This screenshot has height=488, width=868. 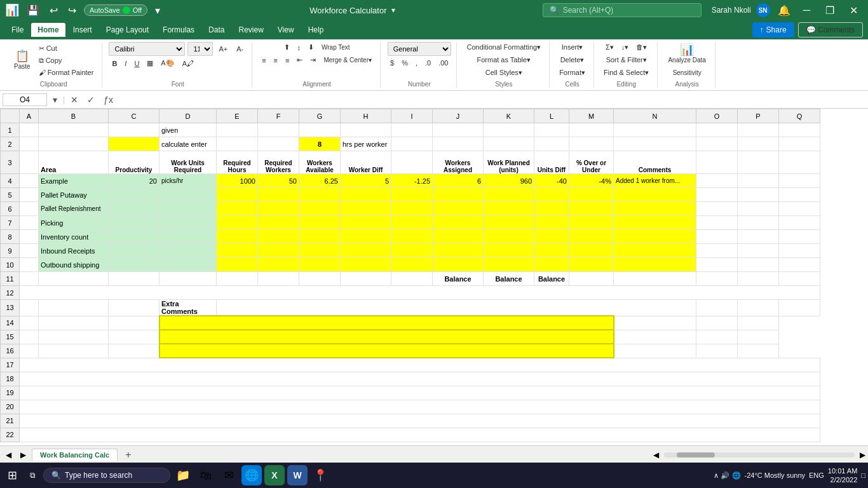 I want to click on cell-i4: -1.25, so click(x=412, y=181).